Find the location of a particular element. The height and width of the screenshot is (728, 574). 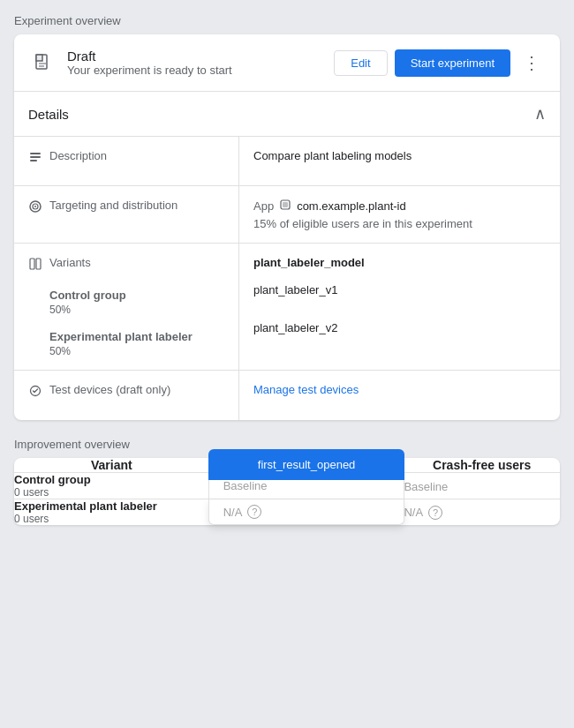

improvement-card: Variant first_result_opened first_result… is located at coordinates (287, 492).